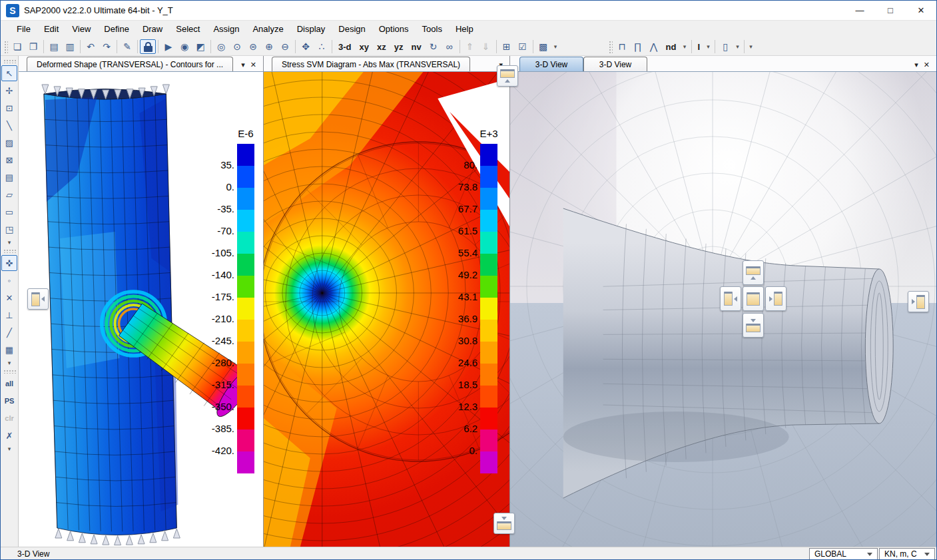 The image size is (937, 560). What do you see at coordinates (237, 47) in the screenshot?
I see `restore-full-view-button: ⊙` at bounding box center [237, 47].